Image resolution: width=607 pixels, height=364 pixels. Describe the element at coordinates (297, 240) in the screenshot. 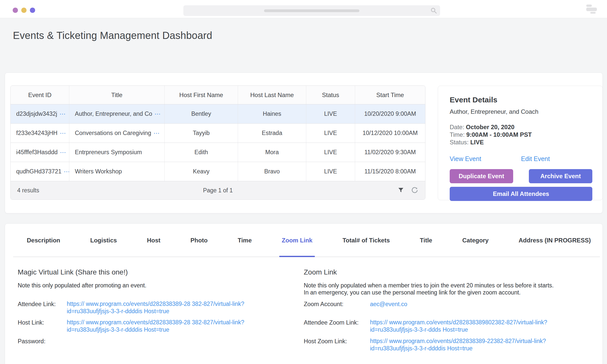

I see `tab-zoom-link: Zoom Link` at that location.